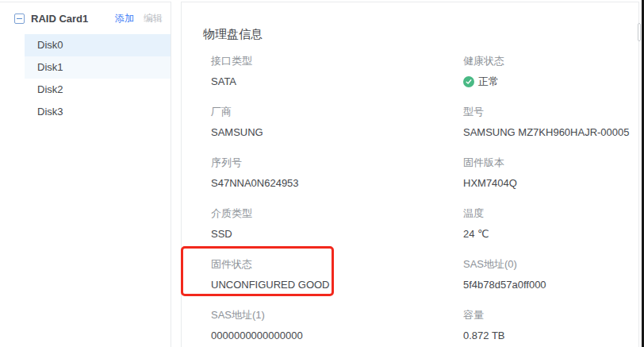 This screenshot has height=347, width=644. Describe the element at coordinates (550, 336) in the screenshot. I see `field-value: 0.872 TB` at that location.